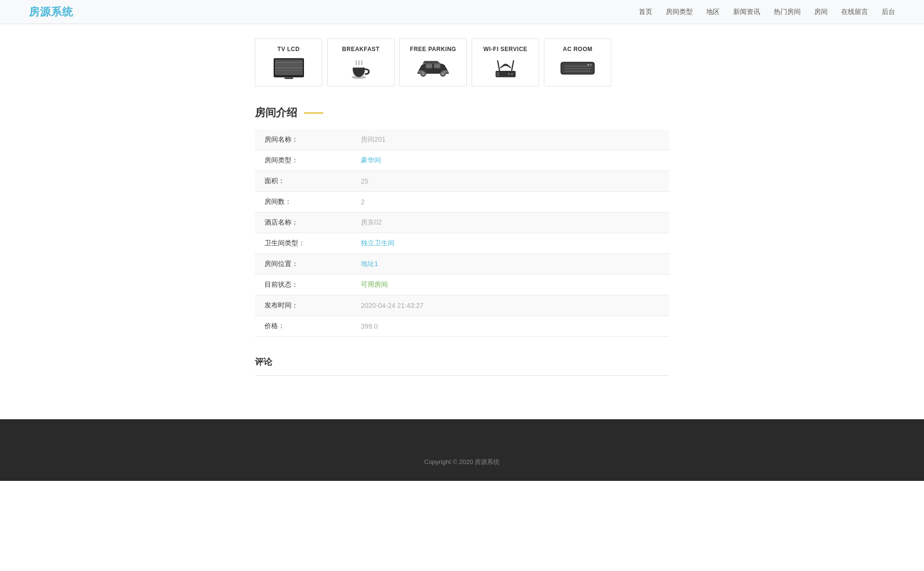 Image resolution: width=924 pixels, height=571 pixels. I want to click on table-row: 发布时间：2020-04-24 21:43:27, so click(462, 305).